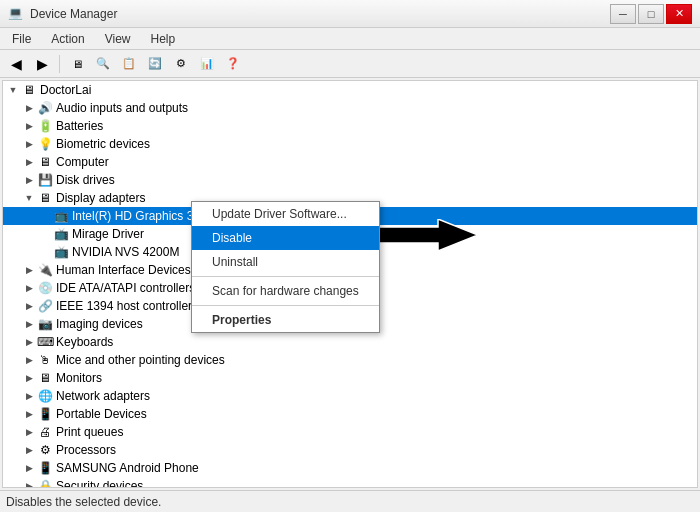 The image size is (700, 512). What do you see at coordinates (79, 378) in the screenshot?
I see `label-monitors: Monitors` at bounding box center [79, 378].